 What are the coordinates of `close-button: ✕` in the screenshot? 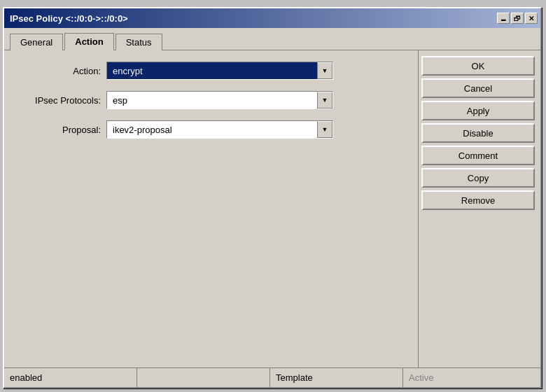 It's located at (531, 18).